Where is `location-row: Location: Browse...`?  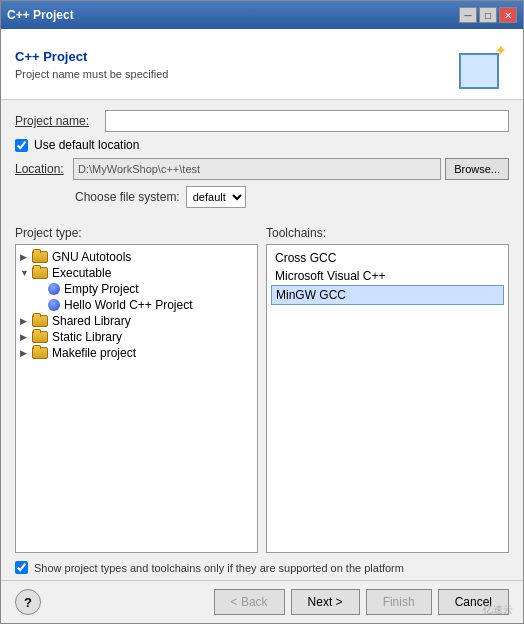 location-row: Location: Browse... is located at coordinates (262, 169).